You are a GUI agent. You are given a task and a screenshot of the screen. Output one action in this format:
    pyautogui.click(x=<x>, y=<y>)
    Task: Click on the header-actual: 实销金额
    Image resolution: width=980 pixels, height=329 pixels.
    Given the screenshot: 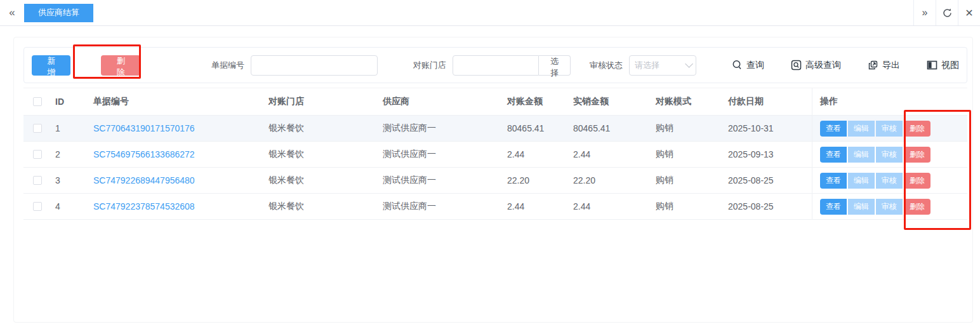 What is the action you would take?
    pyautogui.click(x=611, y=102)
    